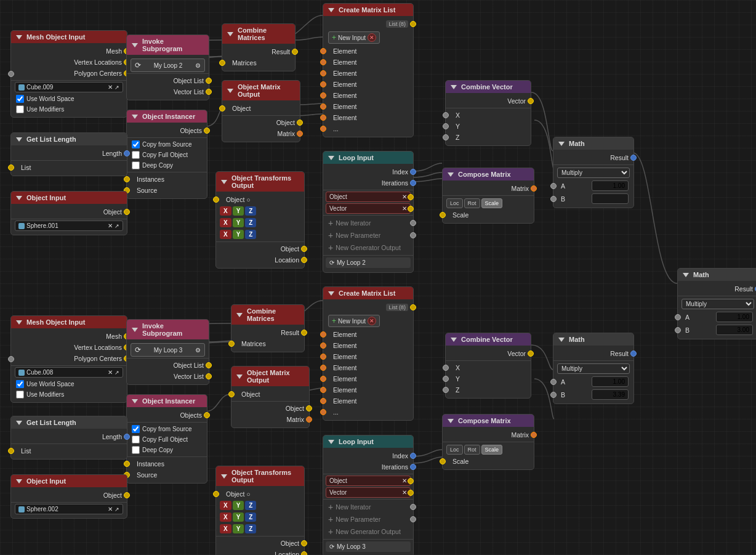  Describe the element at coordinates (222, 108) in the screenshot. I see `omo1-obj-socket` at that location.